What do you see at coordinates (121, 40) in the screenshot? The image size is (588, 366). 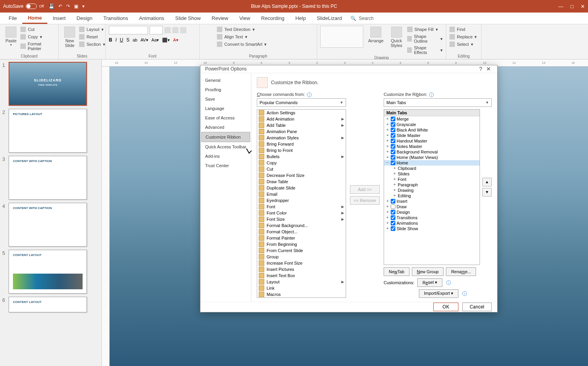 I see `underline-button: U` at bounding box center [121, 40].